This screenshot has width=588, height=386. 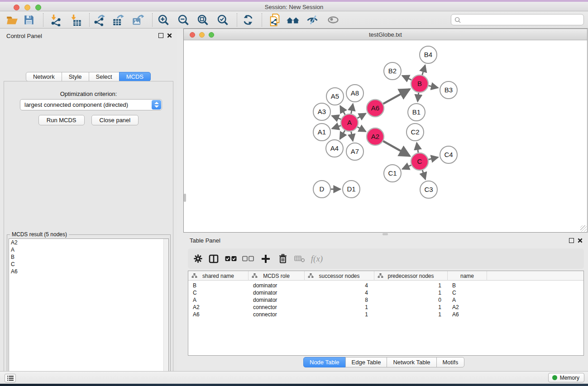 I want to click on graph-node-C3: C3, so click(x=429, y=190).